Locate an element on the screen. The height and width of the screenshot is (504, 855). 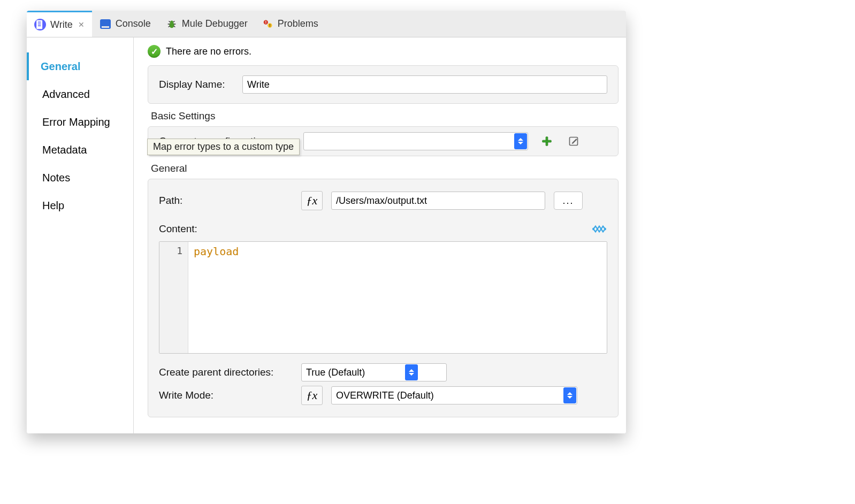
browse-path-button: ... is located at coordinates (568, 201).